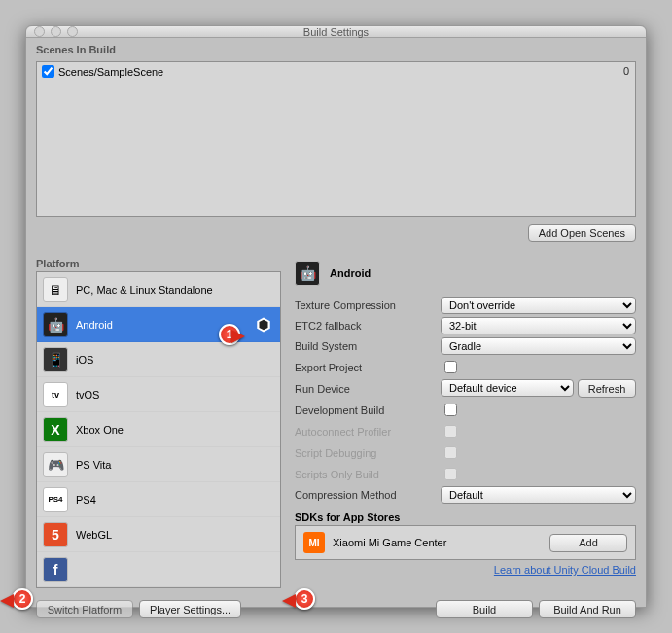 The width and height of the screenshot is (672, 633). I want to click on titlebar: Build Settings, so click(336, 32).